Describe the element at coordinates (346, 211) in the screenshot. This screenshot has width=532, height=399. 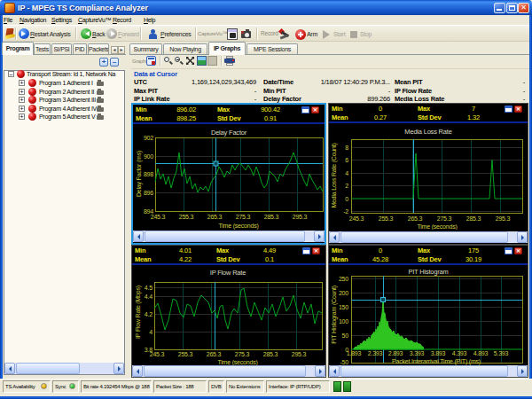
I see `svg-text: -2` at that location.